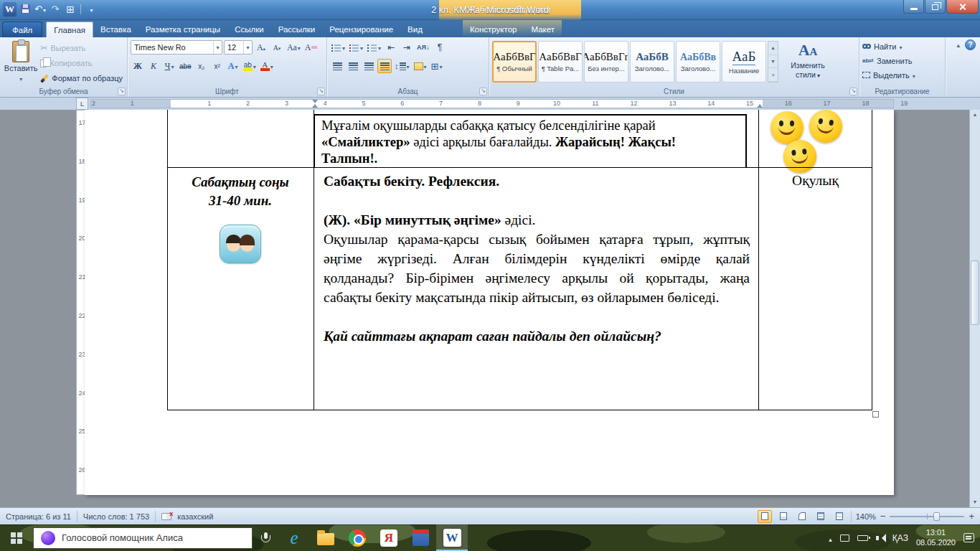  I want to click on restore-button, so click(936, 7).